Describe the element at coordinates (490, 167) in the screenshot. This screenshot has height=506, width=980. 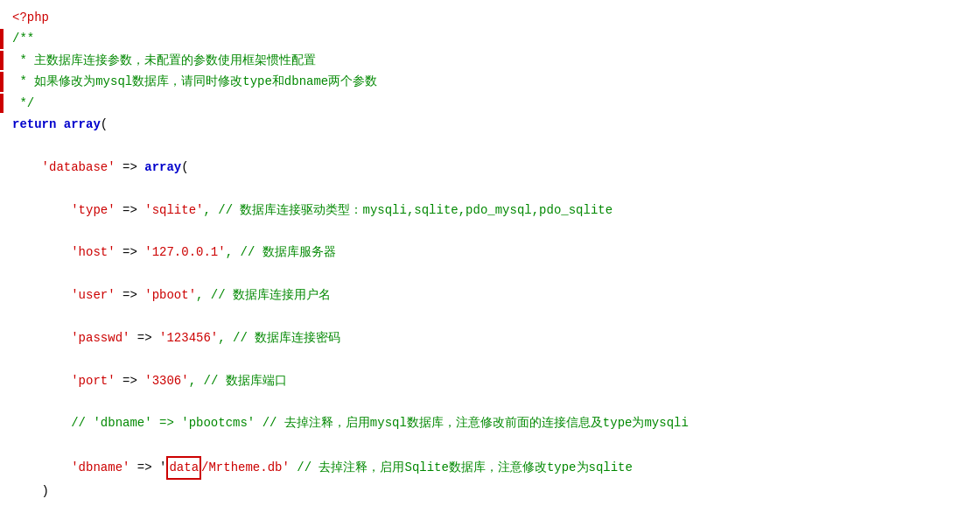
I see `code-line: 'database' => array(` at that location.